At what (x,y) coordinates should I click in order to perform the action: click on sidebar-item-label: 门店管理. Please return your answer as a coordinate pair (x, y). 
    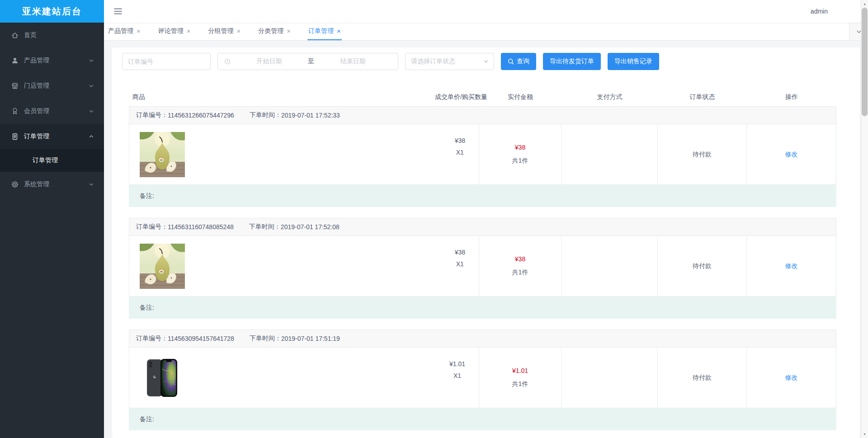
    Looking at the image, I should click on (56, 86).